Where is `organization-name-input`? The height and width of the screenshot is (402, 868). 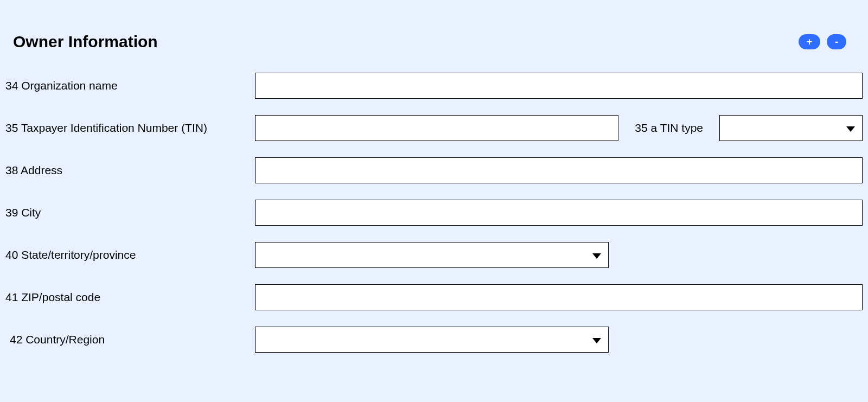 organization-name-input is located at coordinates (559, 86).